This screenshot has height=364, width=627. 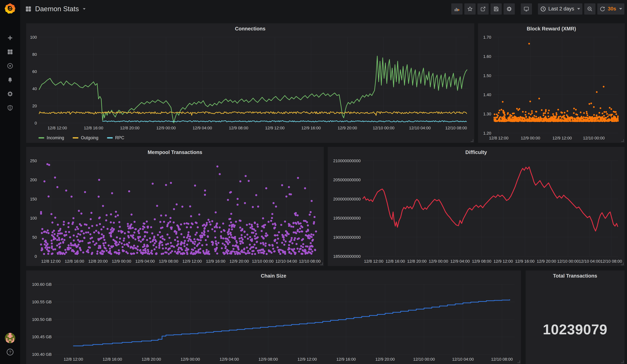 What do you see at coordinates (526, 9) in the screenshot?
I see `monitor-icon` at bounding box center [526, 9].